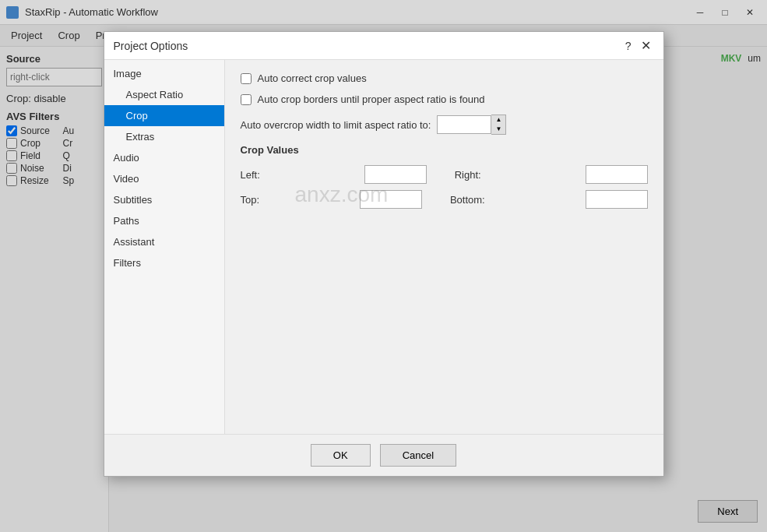 The height and width of the screenshot is (532, 767). I want to click on auto-correct-row: Auto correct crop values, so click(444, 78).